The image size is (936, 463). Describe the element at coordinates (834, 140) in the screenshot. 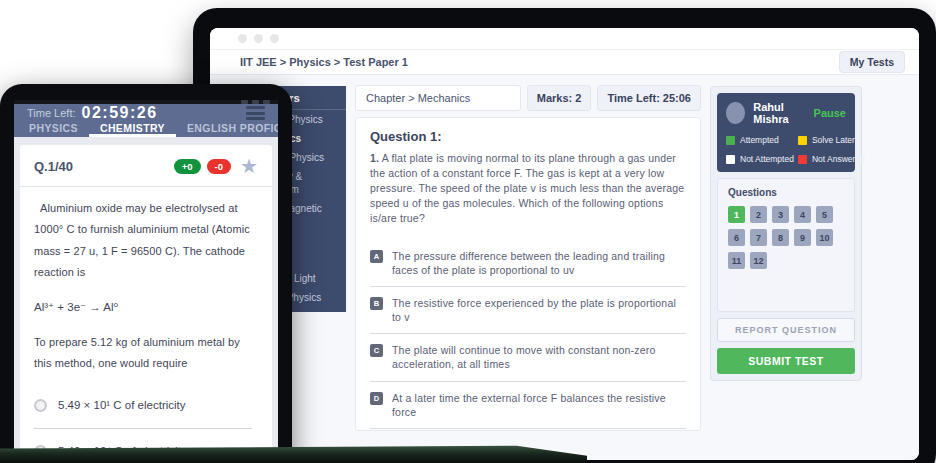

I see `legend-label: Solve Later` at that location.